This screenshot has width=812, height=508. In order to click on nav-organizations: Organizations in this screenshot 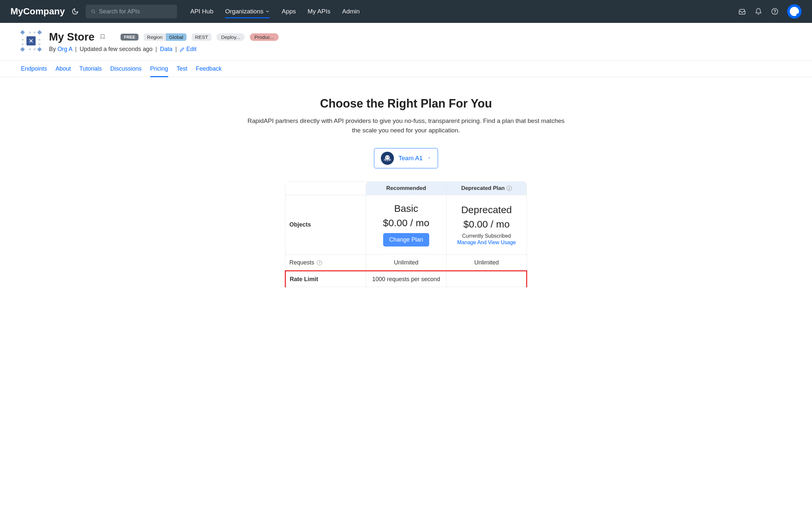, I will do `click(247, 11)`.